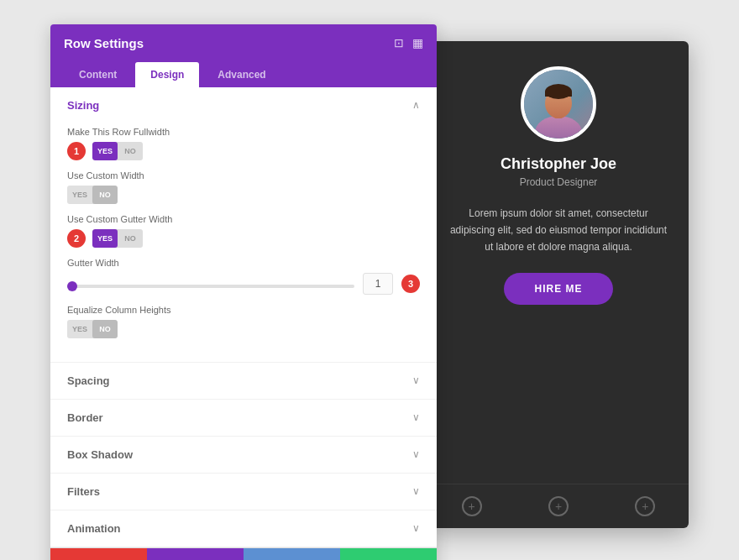 Image resolution: width=739 pixels, height=560 pixels. Describe the element at coordinates (388, 554) in the screenshot. I see `save-button: ✓` at that location.